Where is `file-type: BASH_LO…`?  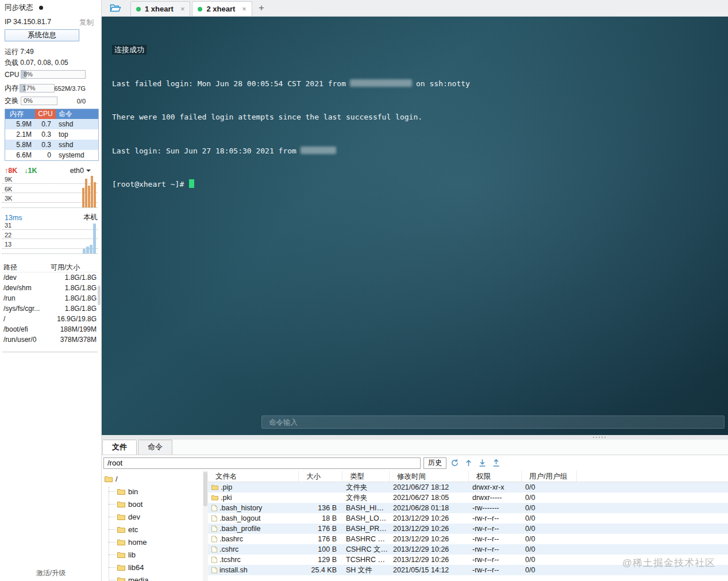 file-type: BASH_LO… is located at coordinates (366, 518).